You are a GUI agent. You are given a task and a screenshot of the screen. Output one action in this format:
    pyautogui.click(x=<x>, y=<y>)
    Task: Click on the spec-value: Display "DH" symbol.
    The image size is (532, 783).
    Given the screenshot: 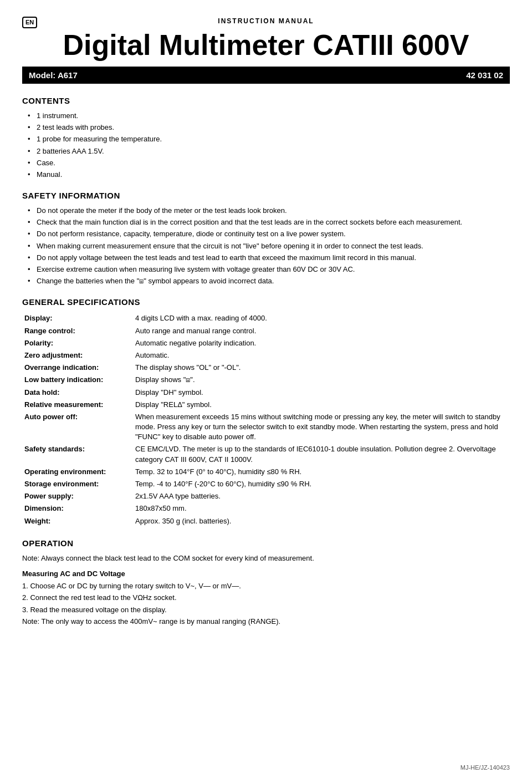 What is the action you would take?
    pyautogui.click(x=321, y=393)
    